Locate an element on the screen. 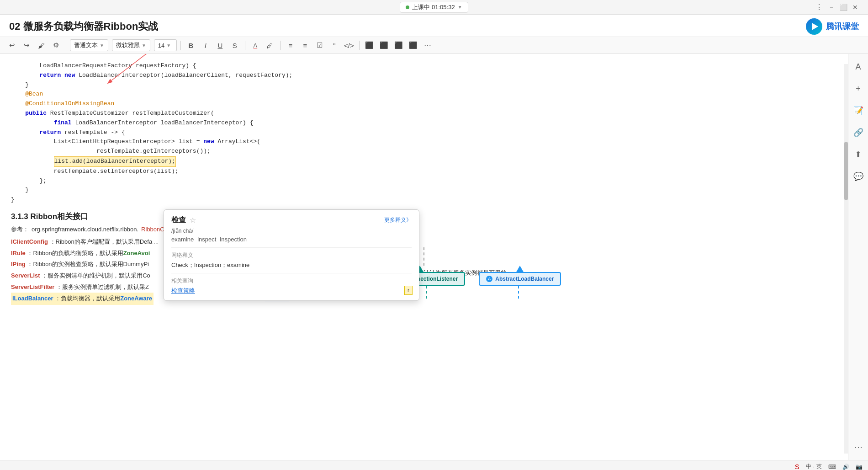 The height and width of the screenshot is (470, 868). bottom-item-camera: 📷 is located at coordinates (859, 467).